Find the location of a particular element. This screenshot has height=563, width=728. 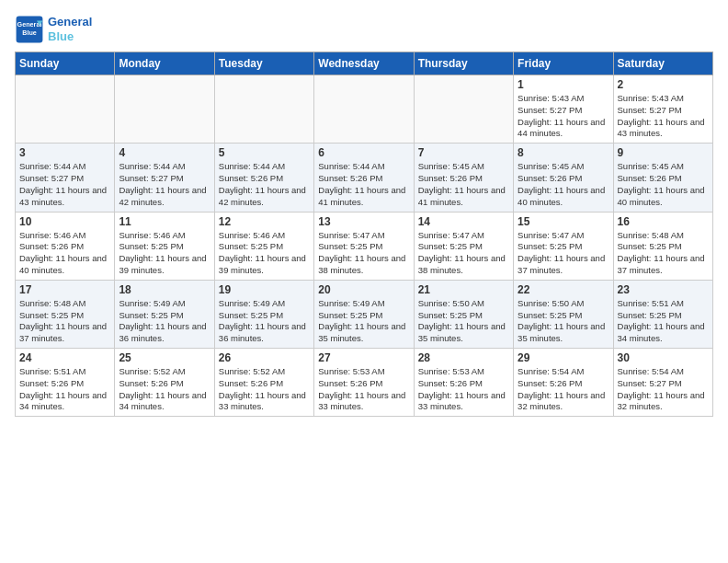

day-number: 9 is located at coordinates (664, 153).